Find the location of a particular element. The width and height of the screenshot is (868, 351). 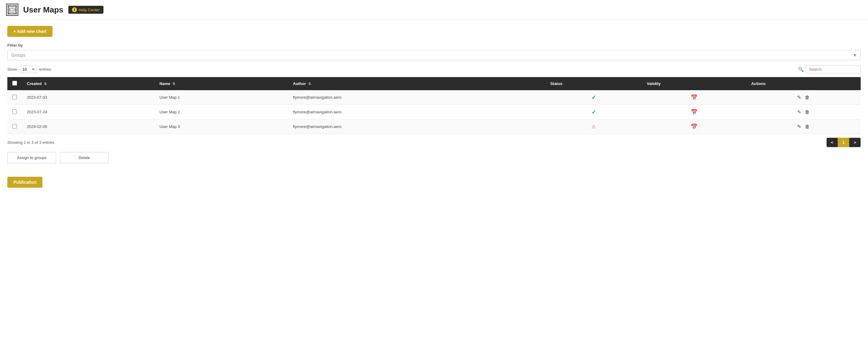

search-input is located at coordinates (833, 69).